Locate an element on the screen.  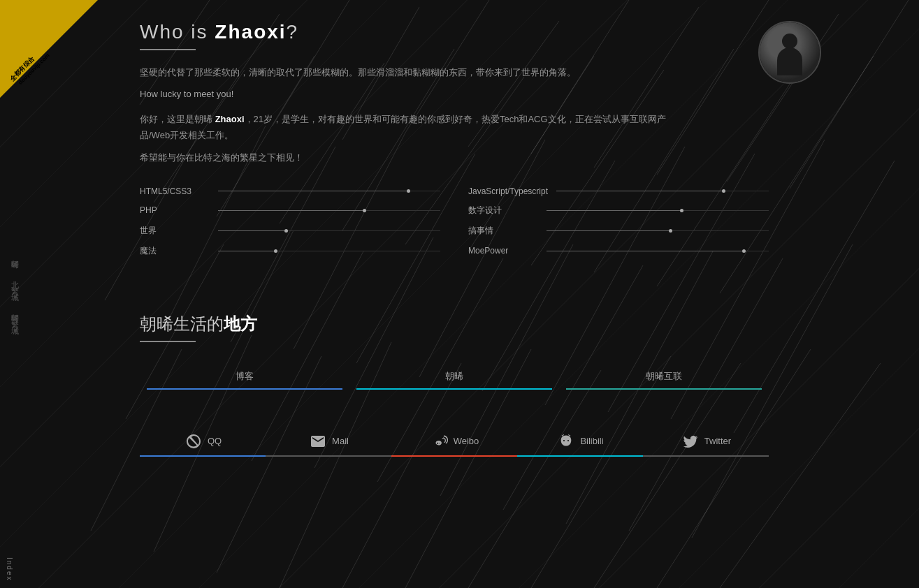
sidebar-item-7: 城 is located at coordinates (15, 321).